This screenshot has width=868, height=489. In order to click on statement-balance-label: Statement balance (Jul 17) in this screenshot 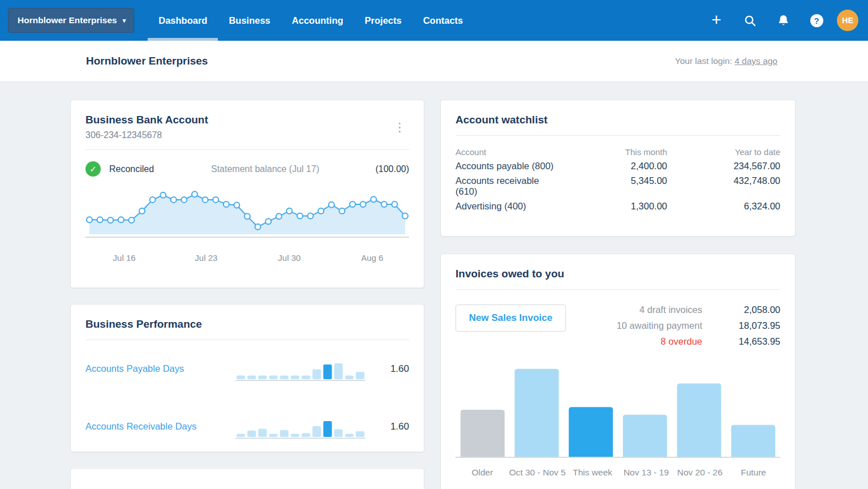, I will do `click(265, 169)`.